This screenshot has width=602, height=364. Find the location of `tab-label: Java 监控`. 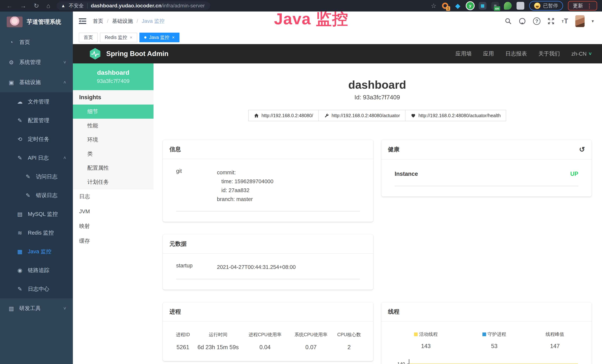

tab-label: Java 监控 is located at coordinates (159, 37).